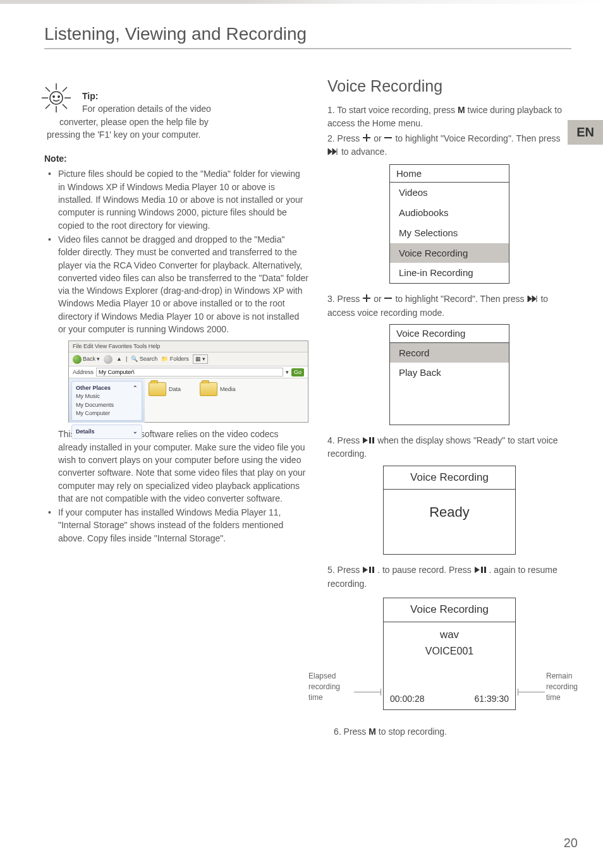  Describe the element at coordinates (188, 382) in the screenshot. I see `explorer-screenshot: File Edit View Favorites Tools Help Back…` at that location.